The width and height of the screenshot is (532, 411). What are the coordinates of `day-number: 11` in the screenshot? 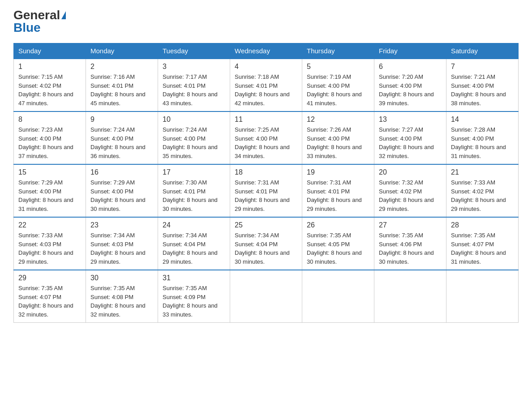 It's located at (266, 120).